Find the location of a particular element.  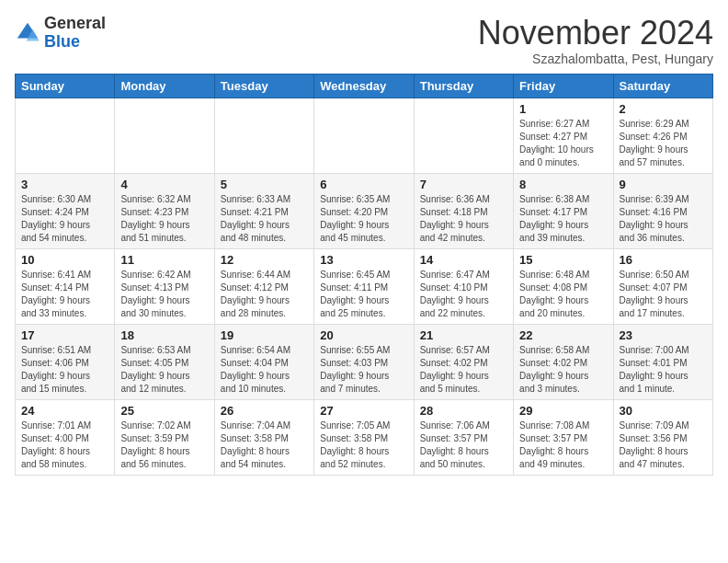

week-row-5: 24Sunrise: 7:01 AM Sunset: 4:00 PM Dayli… is located at coordinates (364, 437).